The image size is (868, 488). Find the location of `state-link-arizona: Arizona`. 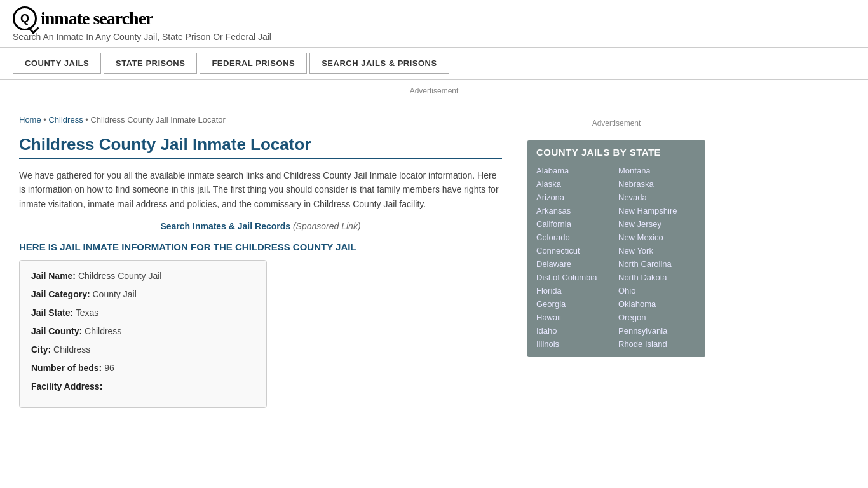

state-link-arizona: Arizona is located at coordinates (576, 197).